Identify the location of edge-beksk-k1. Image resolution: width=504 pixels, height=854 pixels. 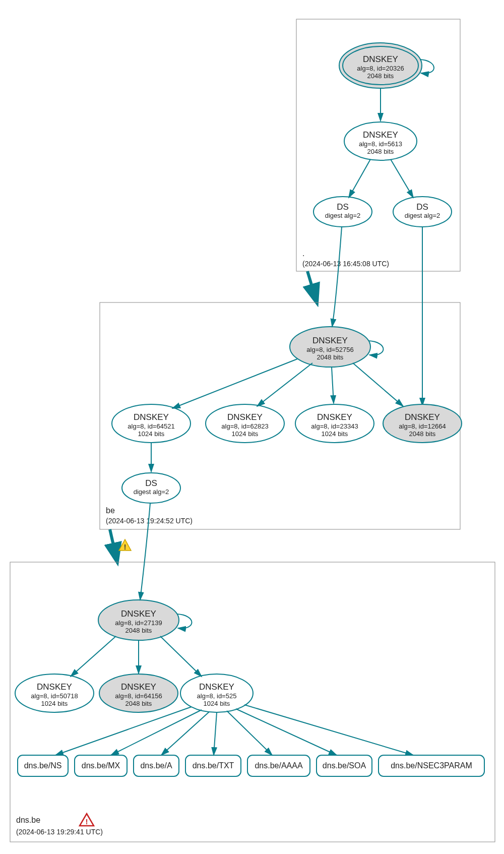
(235, 384).